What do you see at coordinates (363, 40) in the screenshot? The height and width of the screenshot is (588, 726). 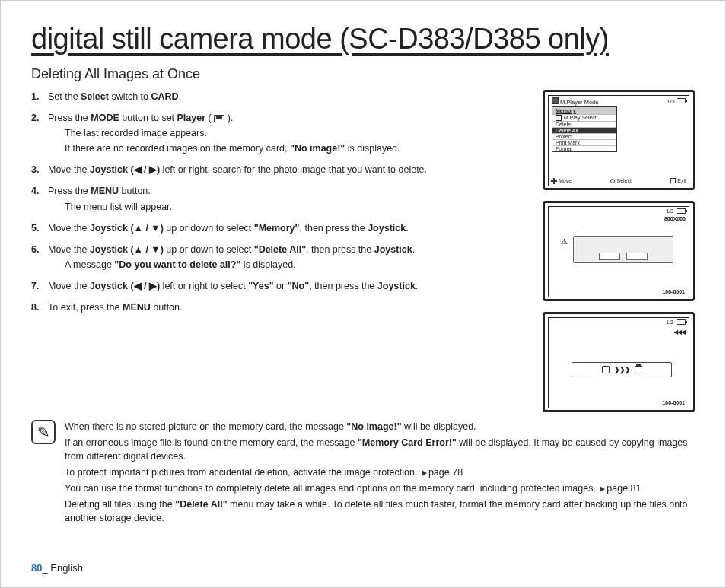 I see `page-title: digital still camera mode (SC-D383/D385 …` at bounding box center [363, 40].